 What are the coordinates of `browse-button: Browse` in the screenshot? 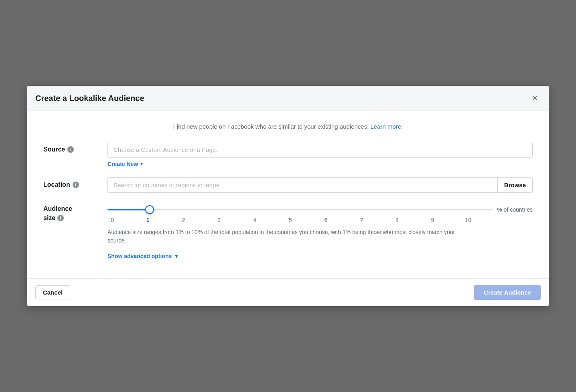 It's located at (515, 185).